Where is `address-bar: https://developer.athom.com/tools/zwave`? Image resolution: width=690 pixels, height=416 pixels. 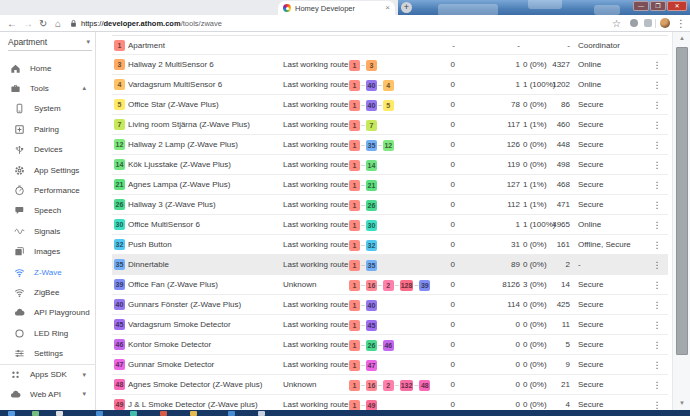 address-bar: https://developer.athom.com/tools/zwave is located at coordinates (335, 24).